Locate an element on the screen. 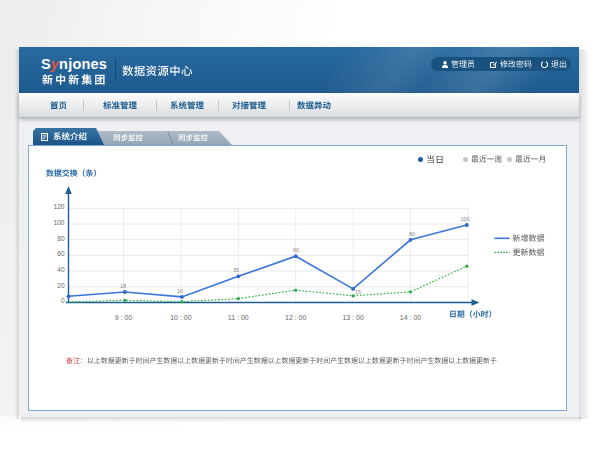  svg-text: 0 is located at coordinates (63, 300).